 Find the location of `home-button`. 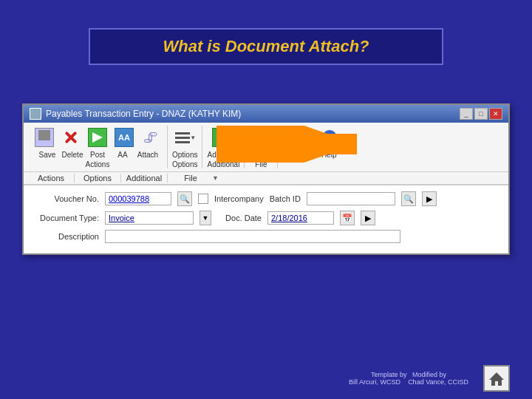

home-button is located at coordinates (497, 378).